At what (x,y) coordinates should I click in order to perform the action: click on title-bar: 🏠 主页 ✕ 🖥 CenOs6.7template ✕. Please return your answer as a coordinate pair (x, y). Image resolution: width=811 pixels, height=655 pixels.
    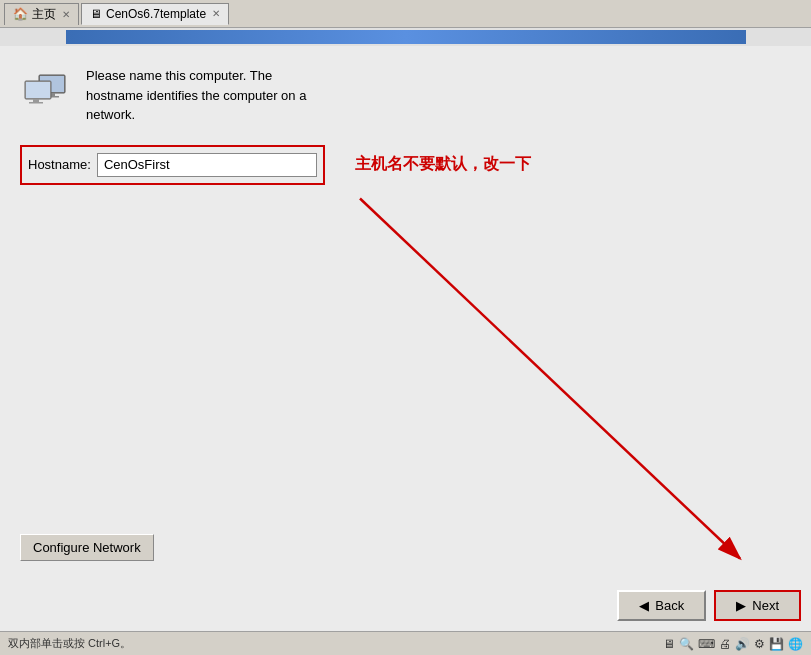
    Looking at the image, I should click on (406, 14).